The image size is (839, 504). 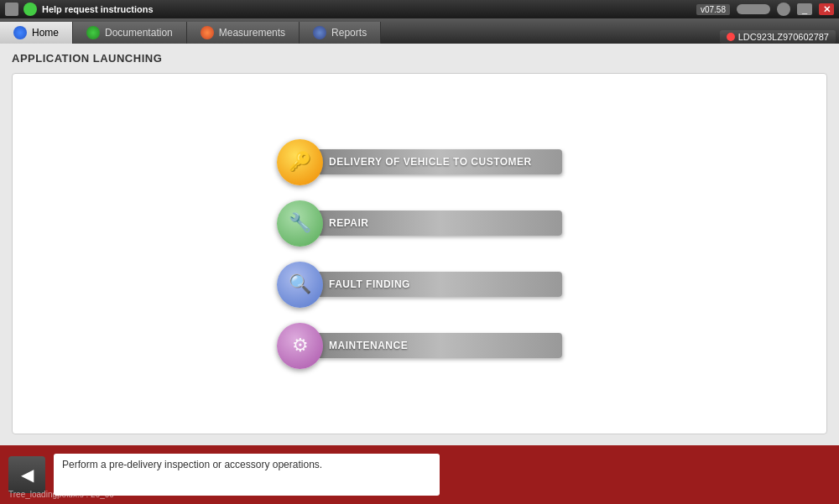 What do you see at coordinates (440, 346) in the screenshot?
I see `maintenance-label-bar: MAINTENANCE` at bounding box center [440, 346].